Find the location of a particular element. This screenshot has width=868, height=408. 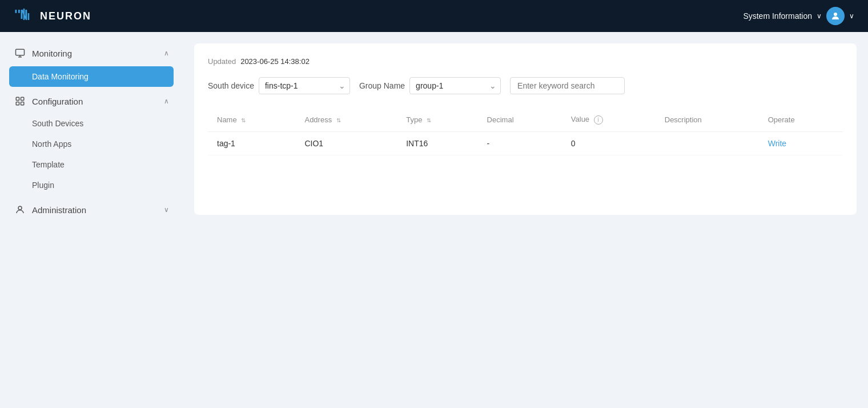

plugin-label: Plugin is located at coordinates (43, 185).